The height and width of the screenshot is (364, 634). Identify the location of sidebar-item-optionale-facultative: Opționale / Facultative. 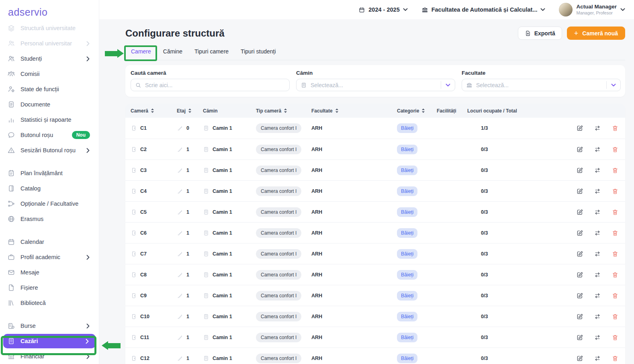
(49, 204).